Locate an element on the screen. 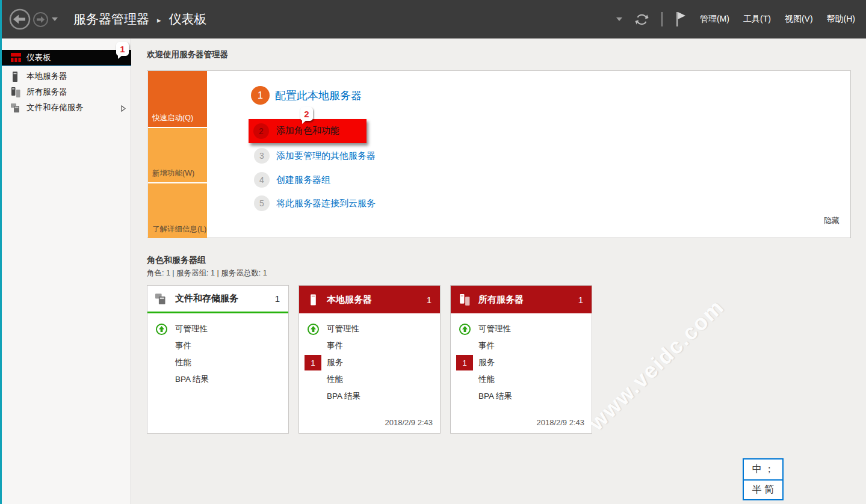 This screenshot has height=504, width=866. card-header-file-storage: 文件和存储服务 1 is located at coordinates (218, 300).